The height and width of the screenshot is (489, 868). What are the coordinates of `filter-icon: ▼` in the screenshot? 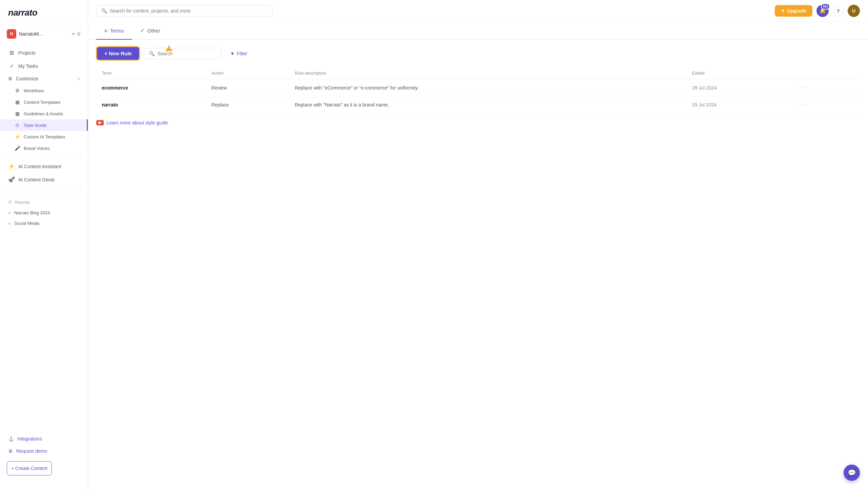 It's located at (232, 54).